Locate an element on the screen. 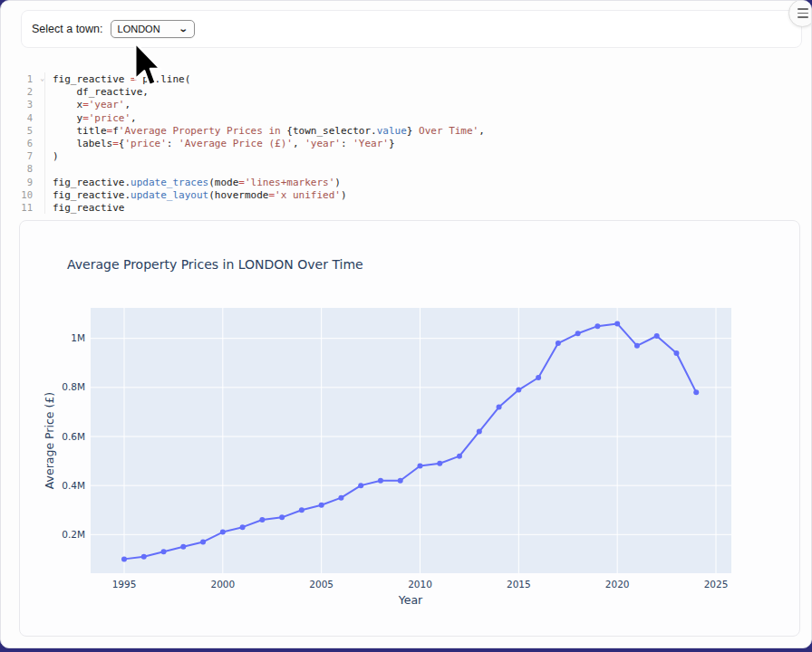 The height and width of the screenshot is (652, 812). town-select-value: LONDON is located at coordinates (140, 29).